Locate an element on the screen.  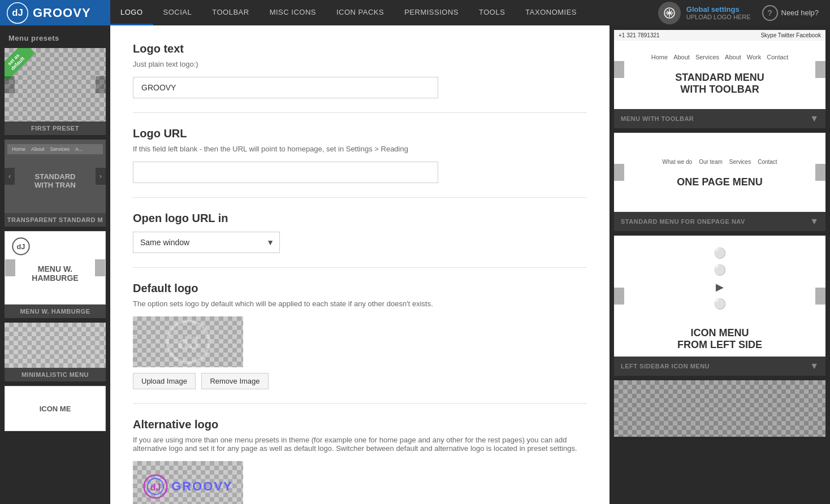
transparent-arrow-left: ‹ is located at coordinates (10, 176).